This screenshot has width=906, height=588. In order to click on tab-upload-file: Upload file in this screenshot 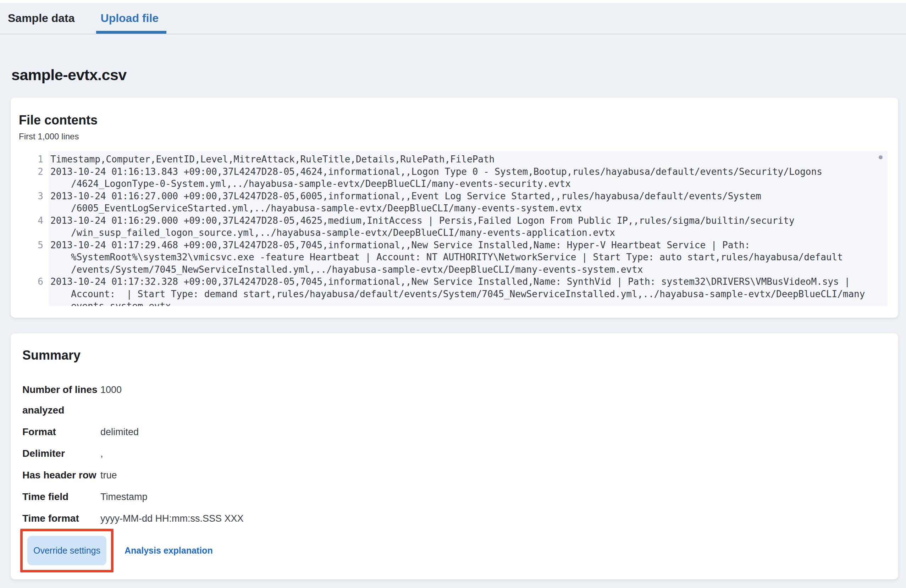, I will do `click(130, 18)`.